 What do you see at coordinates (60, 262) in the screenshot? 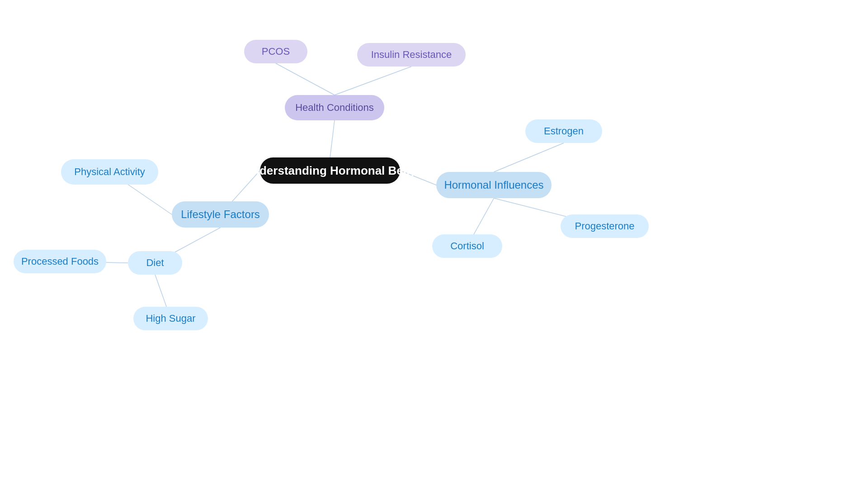
I see `processed-foods-node: Processed Foods` at bounding box center [60, 262].